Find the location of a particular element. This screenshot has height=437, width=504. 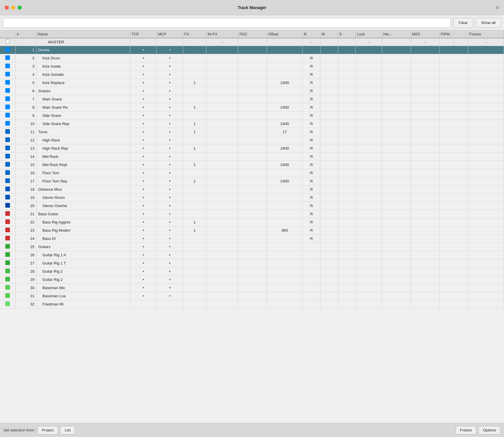

table-row: MASTER------ is located at coordinates (252, 42).